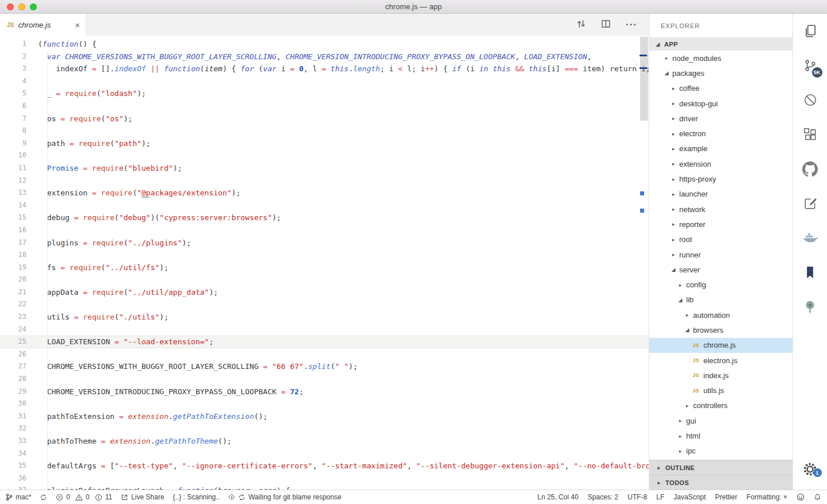  What do you see at coordinates (644, 79) in the screenshot?
I see `scrollbar-thumb` at bounding box center [644, 79].